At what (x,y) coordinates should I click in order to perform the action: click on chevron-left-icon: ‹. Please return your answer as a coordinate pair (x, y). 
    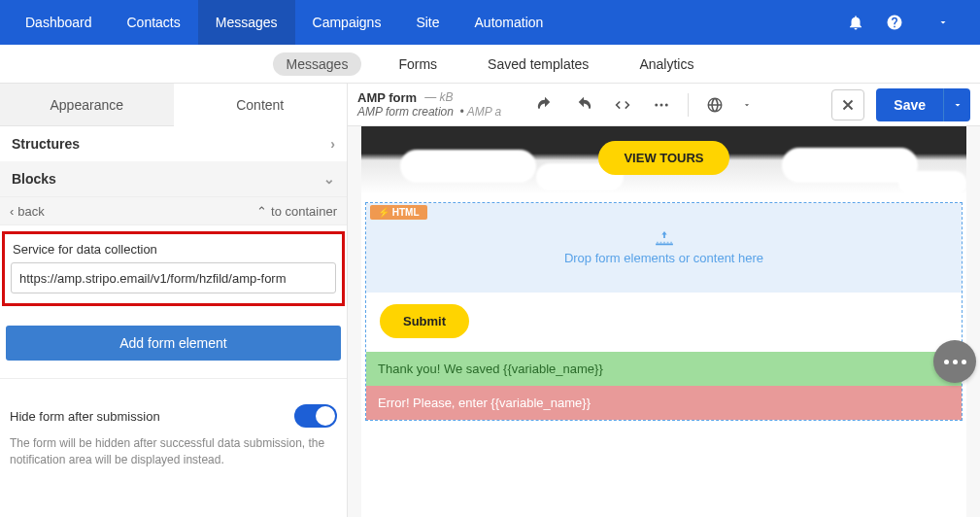
    Looking at the image, I should click on (12, 212).